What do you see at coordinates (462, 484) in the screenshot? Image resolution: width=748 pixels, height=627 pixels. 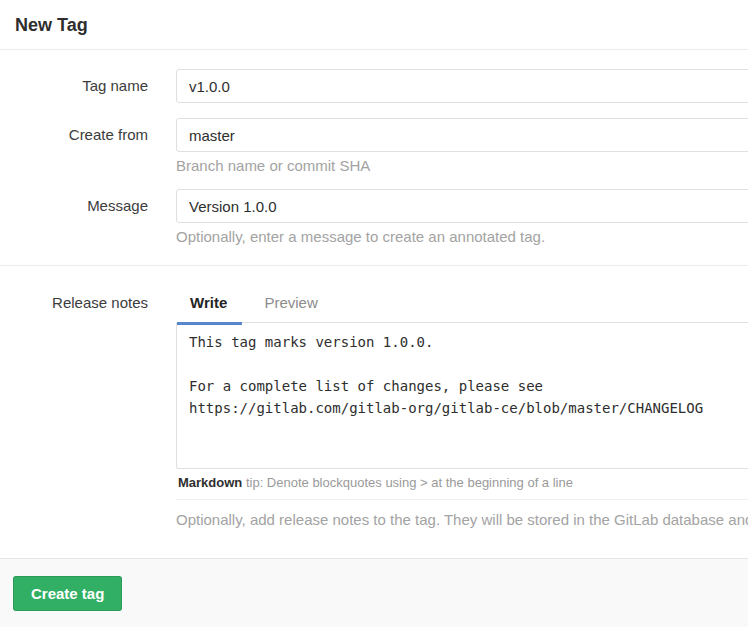 I see `markdown-tip-bar: Markdown tip: Denote blockquotes using >…` at bounding box center [462, 484].